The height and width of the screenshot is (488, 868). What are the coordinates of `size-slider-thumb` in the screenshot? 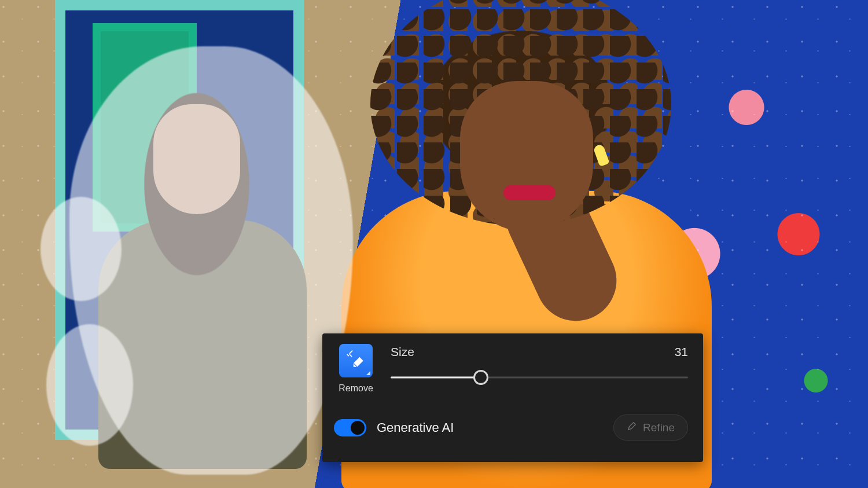 It's located at (481, 377).